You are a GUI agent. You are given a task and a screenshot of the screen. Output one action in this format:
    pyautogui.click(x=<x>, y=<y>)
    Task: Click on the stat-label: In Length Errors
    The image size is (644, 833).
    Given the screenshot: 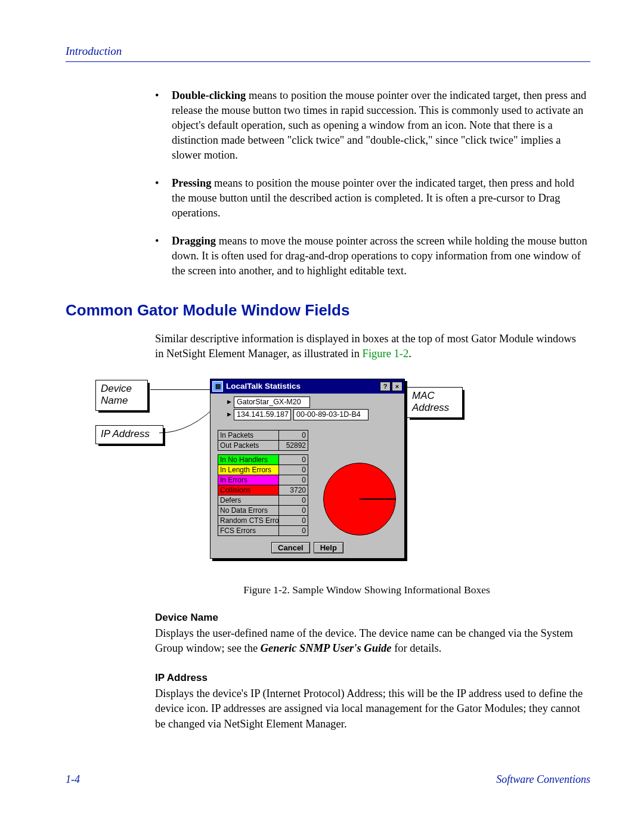 What is the action you would take?
    pyautogui.click(x=249, y=470)
    